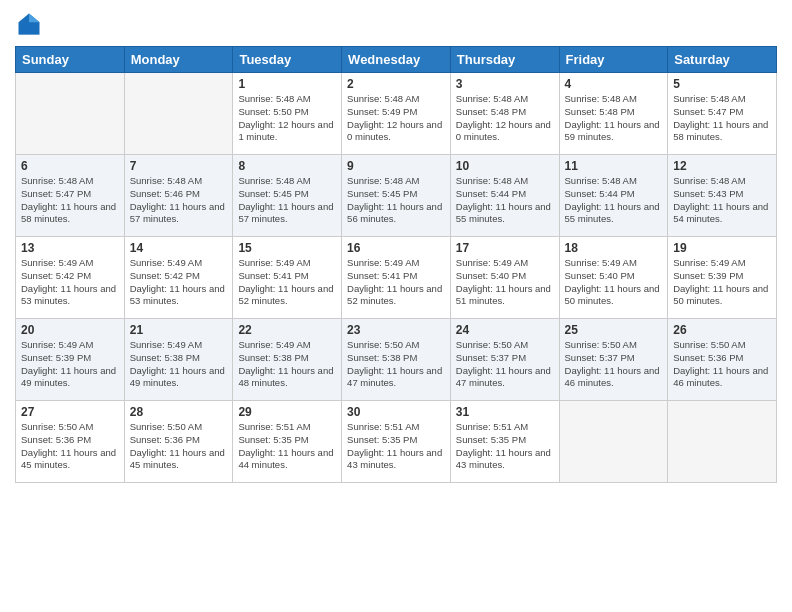  Describe the element at coordinates (31, 24) in the screenshot. I see `logo` at that location.